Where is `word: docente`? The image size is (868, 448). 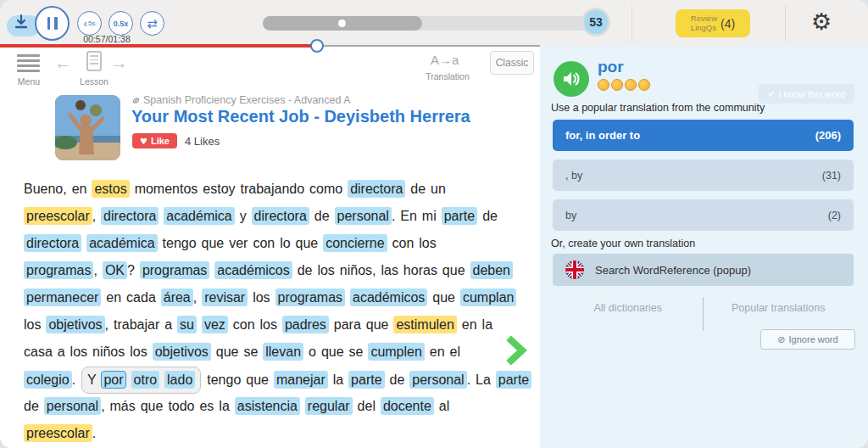
word: docente is located at coordinates (407, 406).